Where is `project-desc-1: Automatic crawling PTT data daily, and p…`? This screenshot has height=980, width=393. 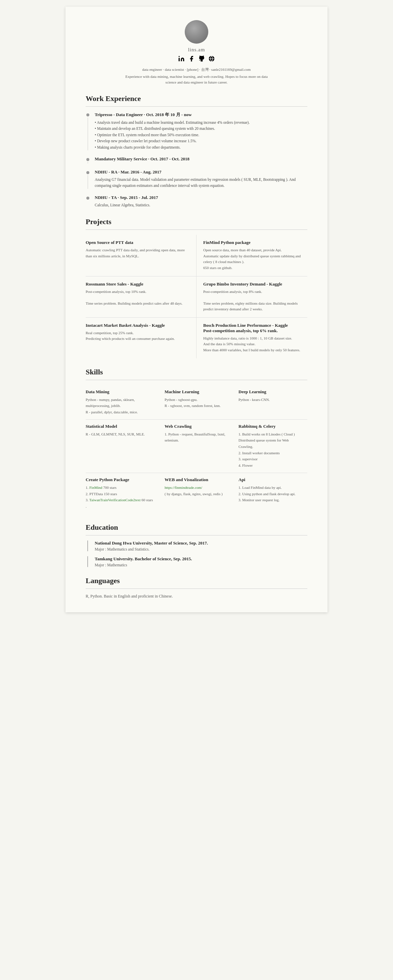 project-desc-1: Automatic crawling PTT data daily, and p… is located at coordinates (137, 253).